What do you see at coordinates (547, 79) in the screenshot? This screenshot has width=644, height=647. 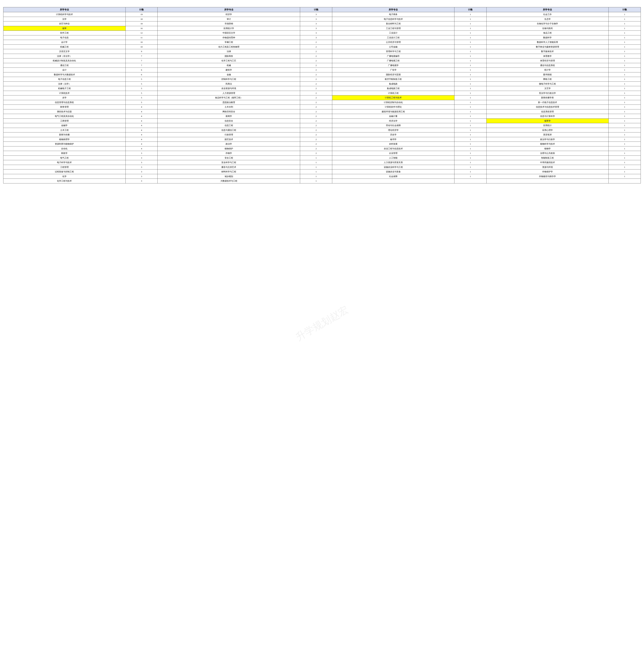 I see `table-cell: 网络工程` at bounding box center [547, 79].